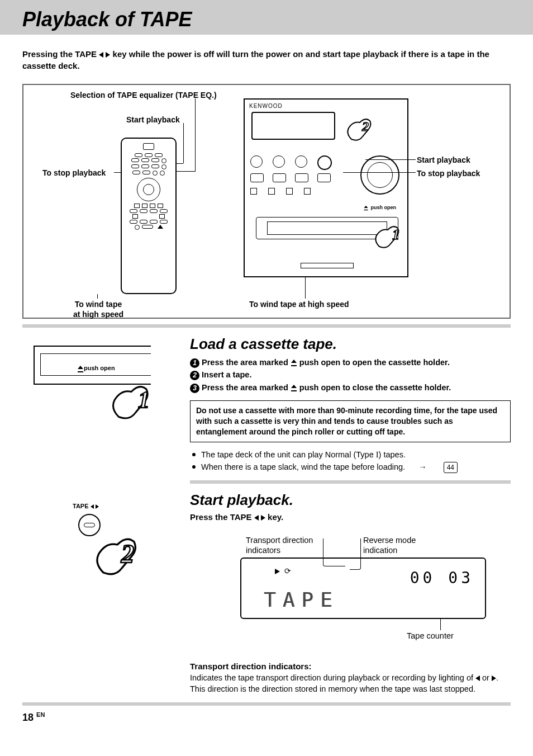  Describe the element at coordinates (327, 228) in the screenshot. I see `cassette-slot` at that location.